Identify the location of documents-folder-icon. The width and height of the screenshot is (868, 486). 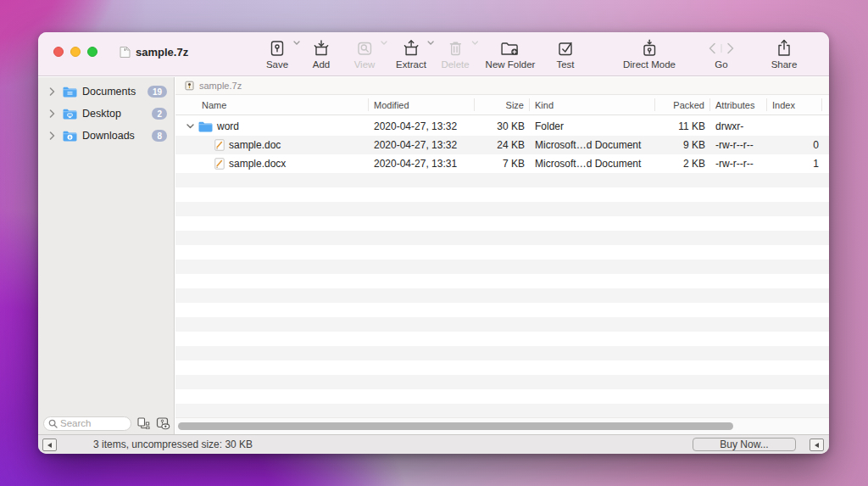
(70, 92).